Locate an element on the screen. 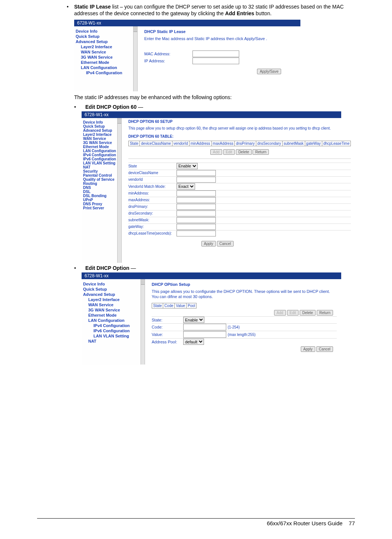 Image resolution: width=392 pixels, height=539 pixels. nav-dsl: DSL is located at coordinates (99, 192).